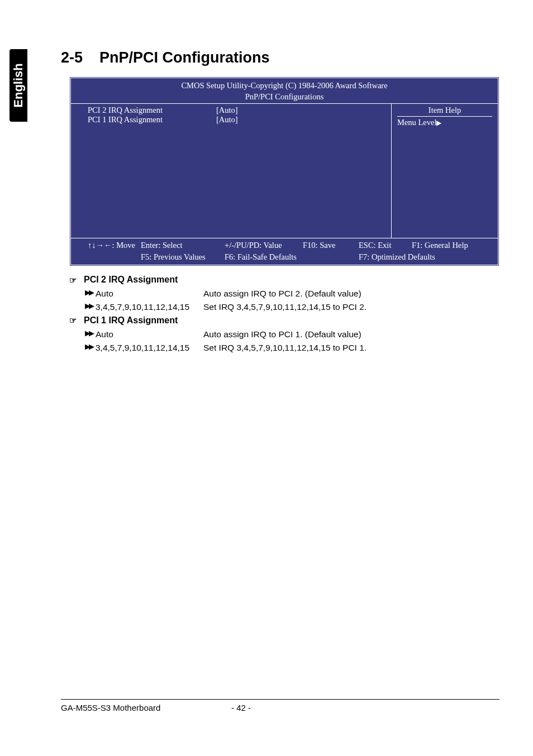  What do you see at coordinates (445, 111) in the screenshot?
I see `bios-right-header: Item Help` at bounding box center [445, 111].